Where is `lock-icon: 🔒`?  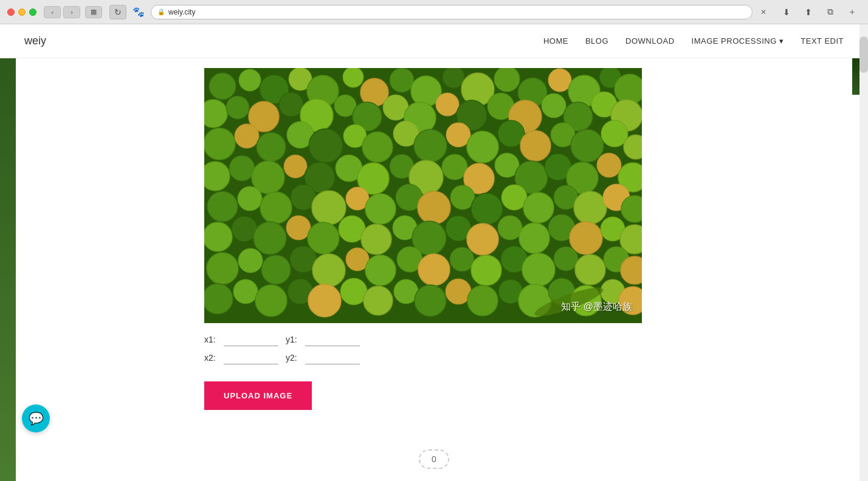
lock-icon: 🔒 is located at coordinates (161, 12).